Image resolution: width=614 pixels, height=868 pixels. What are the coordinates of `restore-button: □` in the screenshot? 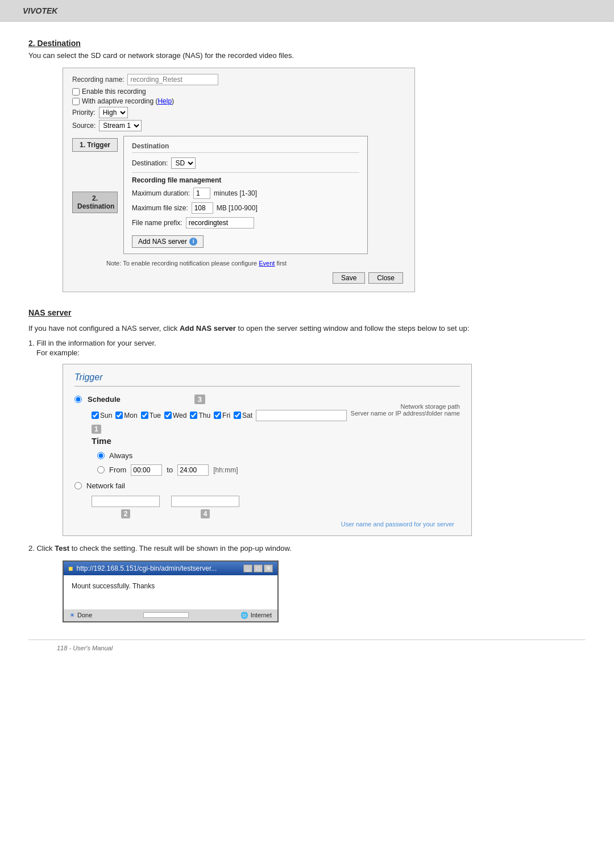 It's located at (258, 568).